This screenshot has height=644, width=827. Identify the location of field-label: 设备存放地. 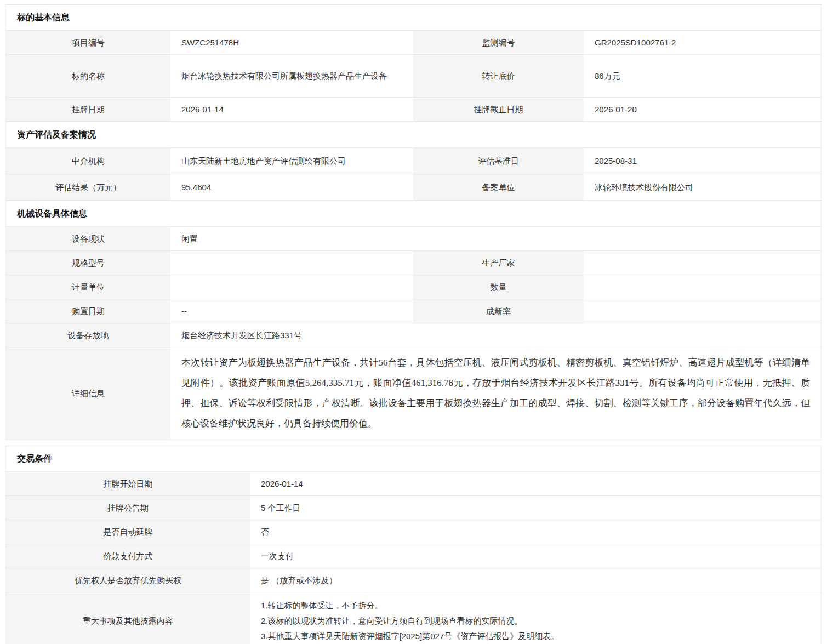
(88, 335).